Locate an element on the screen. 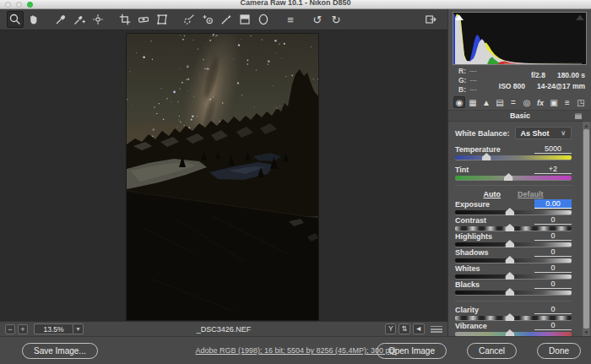 Image resolution: width=591 pixels, height=364 pixels. iso-value: ISO 800 is located at coordinates (512, 86).